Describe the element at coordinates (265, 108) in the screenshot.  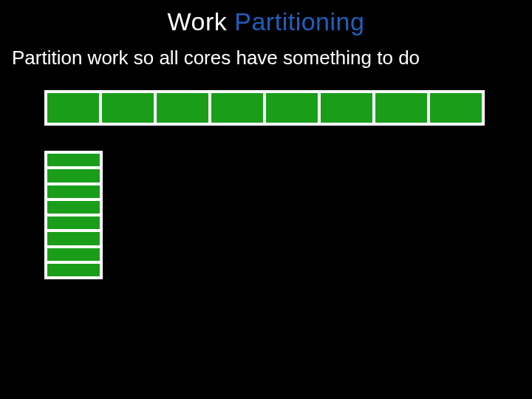
I see `horizontal-partition-strip` at that location.